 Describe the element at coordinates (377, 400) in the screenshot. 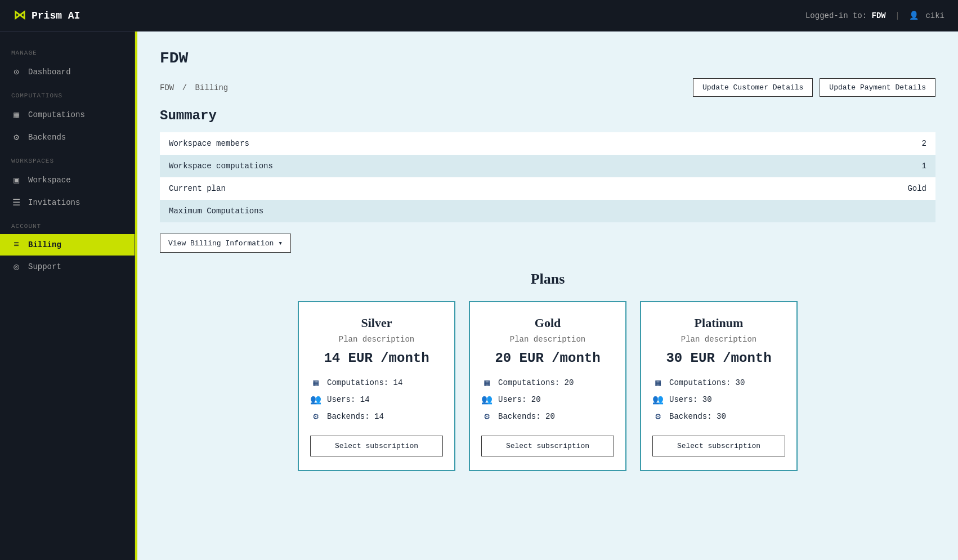

I see `plan-feature-users: 👥 Users: 14` at that location.